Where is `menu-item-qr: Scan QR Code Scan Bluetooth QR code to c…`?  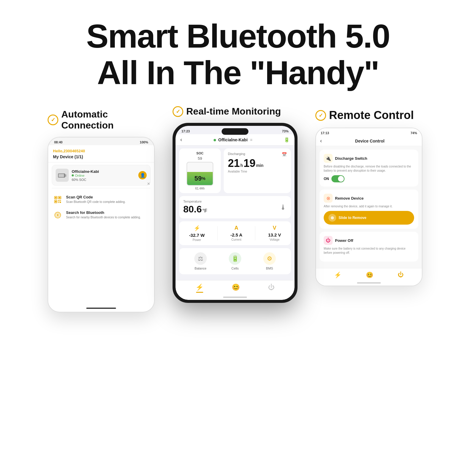 menu-item-qr: Scan QR Code Scan Bluetooth QR code to c… is located at coordinates (101, 200).